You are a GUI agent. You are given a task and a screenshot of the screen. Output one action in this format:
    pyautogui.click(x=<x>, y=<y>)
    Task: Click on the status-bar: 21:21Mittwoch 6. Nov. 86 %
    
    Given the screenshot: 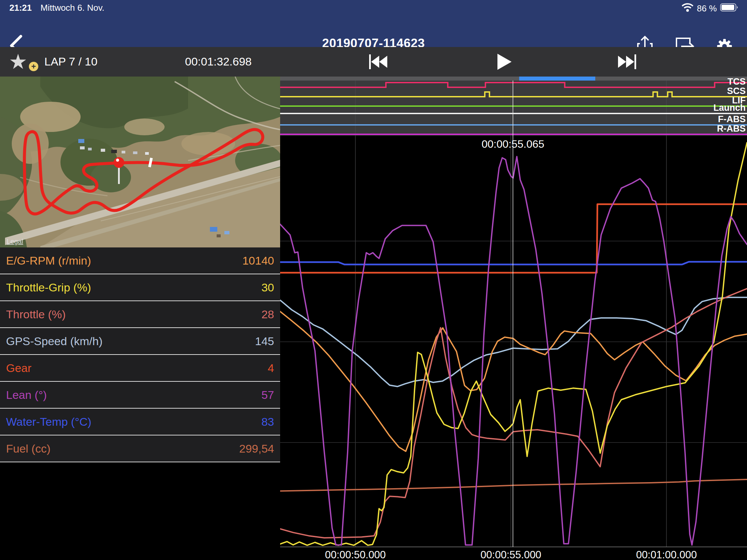 What is the action you would take?
    pyautogui.click(x=374, y=7)
    